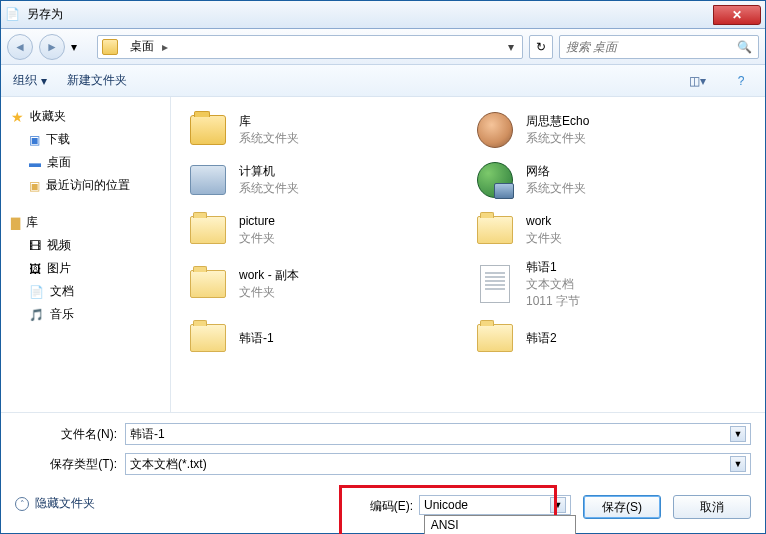 The image size is (766, 534). I want to click on back-button: ◄, so click(20, 47).